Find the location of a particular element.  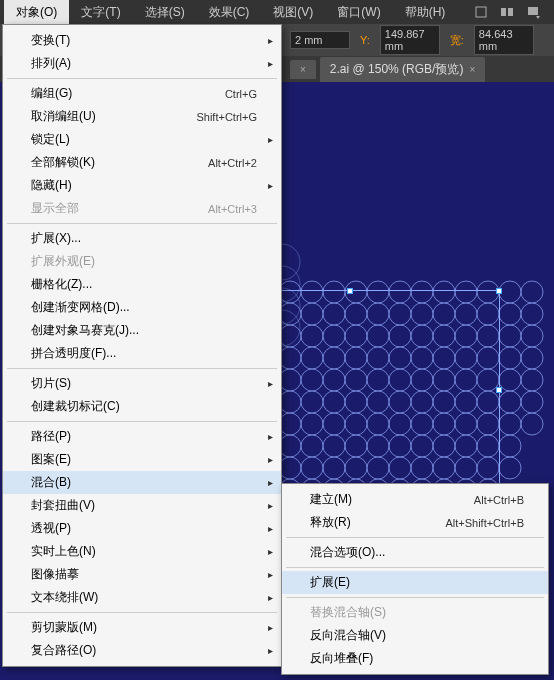

value-field-1: 2 mm is located at coordinates (320, 40).